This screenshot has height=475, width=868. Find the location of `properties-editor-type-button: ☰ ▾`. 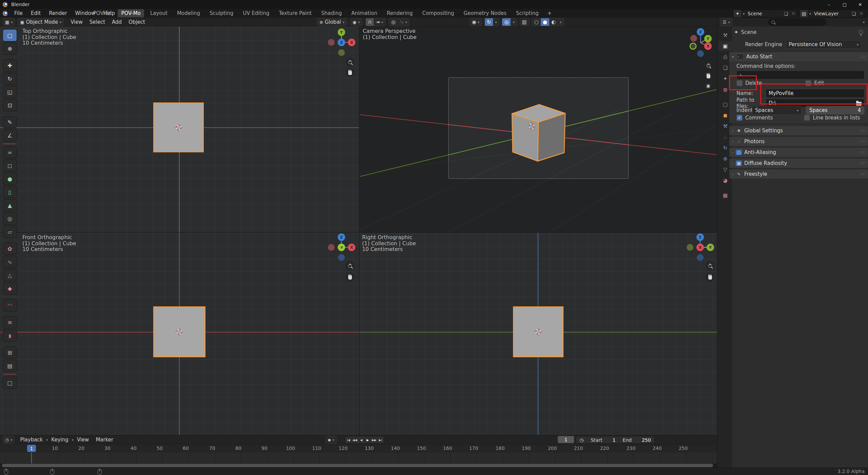

properties-editor-type-button: ☰ ▾ is located at coordinates (726, 22).